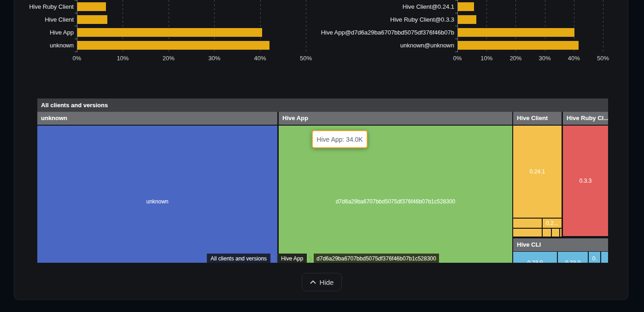 Image resolution: width=644 pixels, height=312 pixels. Describe the element at coordinates (37, 26) in the screenshot. I see `clients-chart-y-axis: Hive Ruby Client Hive Client Hive App un…` at that location.